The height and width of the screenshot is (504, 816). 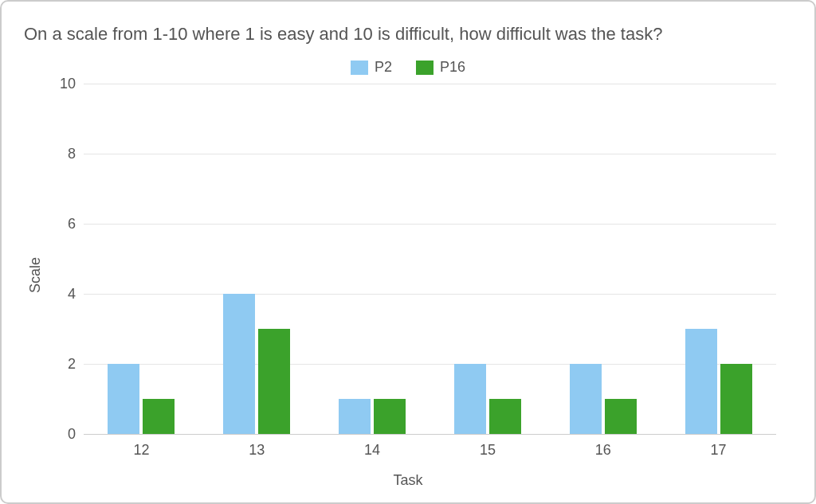 I want to click on x-tick-label: 14, so click(x=373, y=450).